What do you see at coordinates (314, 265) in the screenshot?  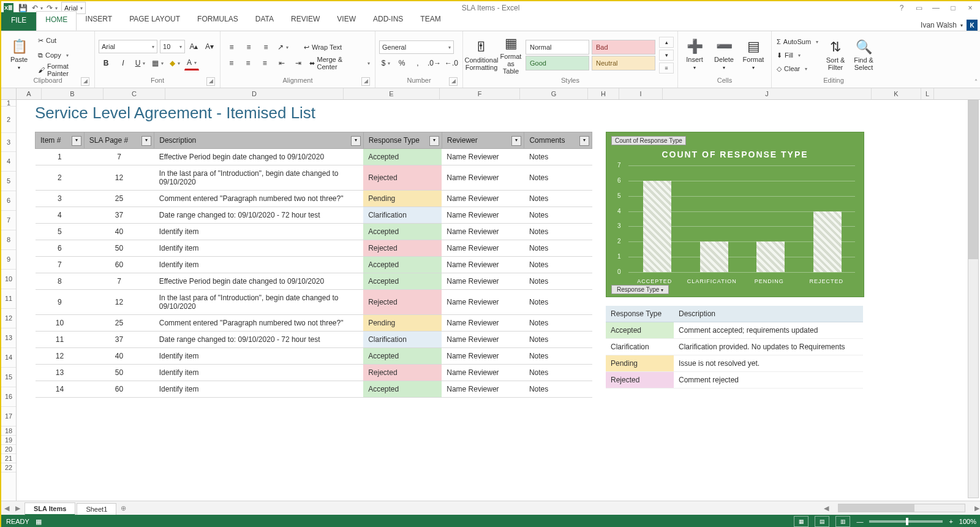 I see `table-row: 760Identify itemAcceptedName ReviewerNot…` at bounding box center [314, 265].